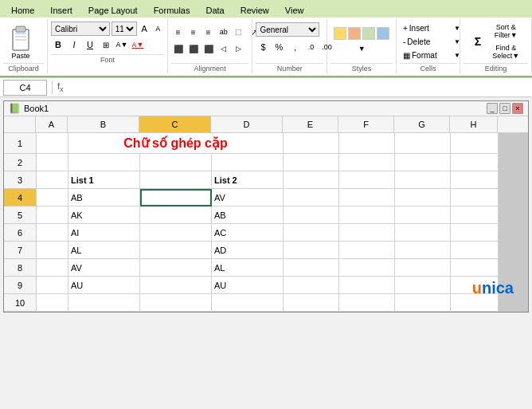  I want to click on percent-btn: %, so click(279, 47).